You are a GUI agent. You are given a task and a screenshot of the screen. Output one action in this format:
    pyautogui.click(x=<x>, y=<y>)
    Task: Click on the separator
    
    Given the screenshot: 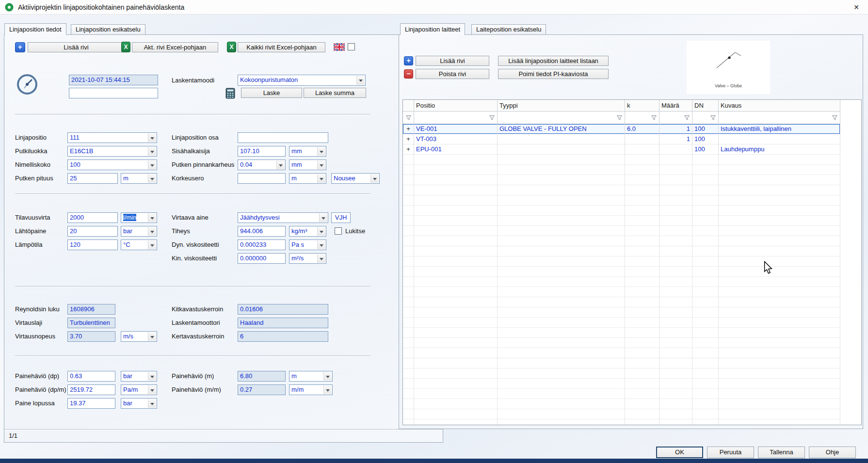 What is the action you would take?
    pyautogui.click(x=224, y=430)
    